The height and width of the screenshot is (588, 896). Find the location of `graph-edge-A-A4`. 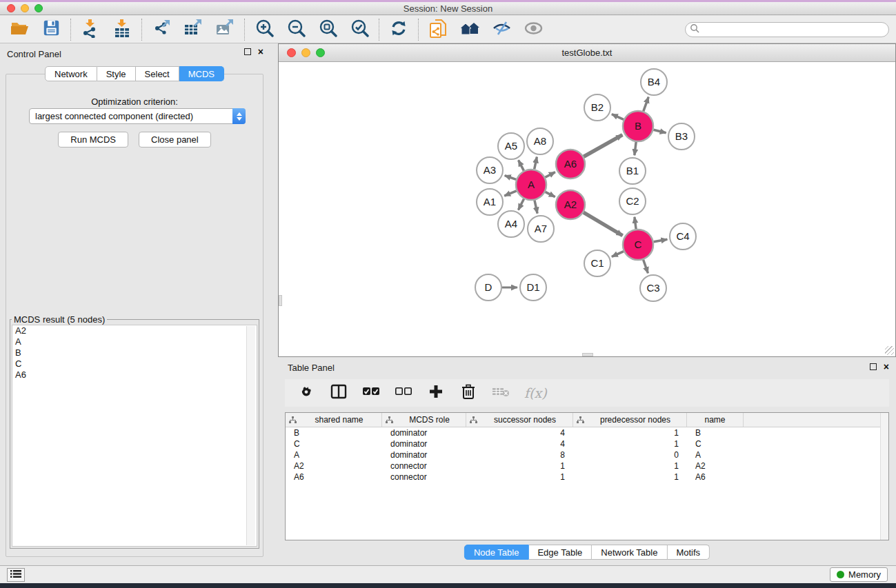

graph-edge-A-A4 is located at coordinates (521, 204).